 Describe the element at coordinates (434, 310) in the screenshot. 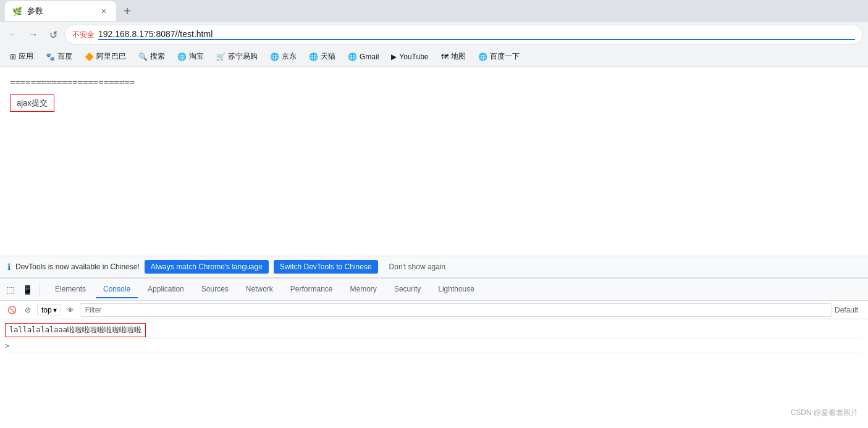

I see `console-toolbar: 🚫 ⊘ top ▾ 👁 Default` at that location.